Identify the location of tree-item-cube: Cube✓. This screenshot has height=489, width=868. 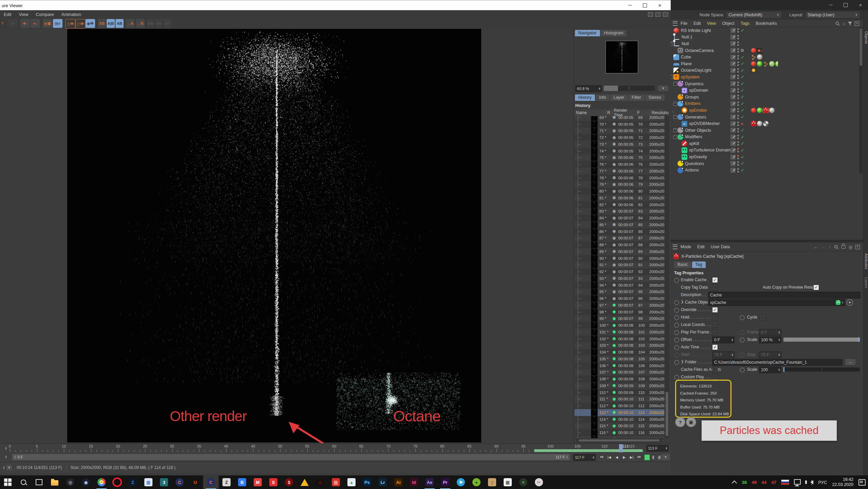
(765, 57).